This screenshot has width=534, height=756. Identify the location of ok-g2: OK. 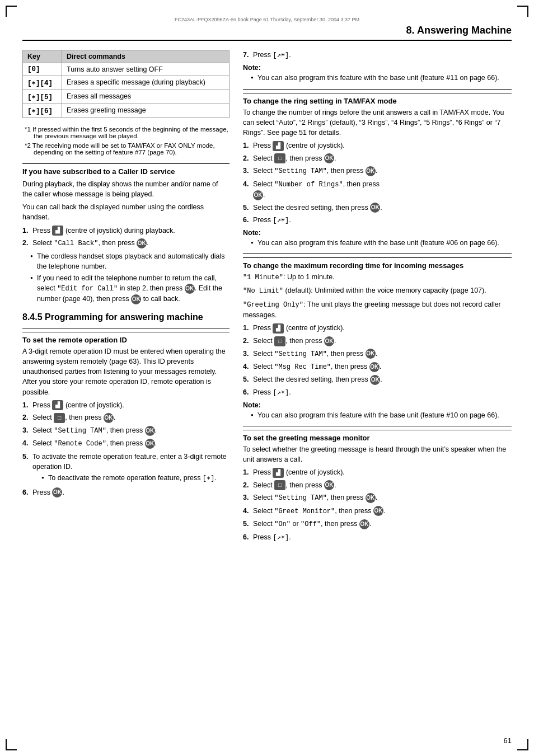
(329, 485).